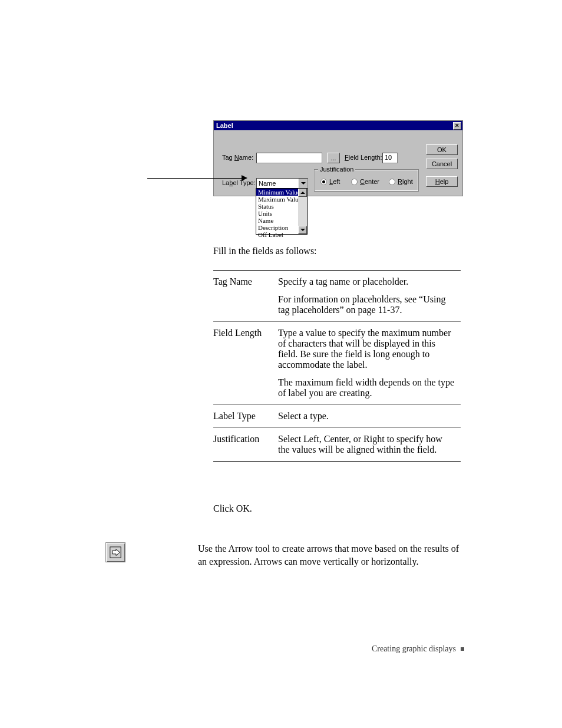  What do you see at coordinates (303, 230) in the screenshot?
I see `scroll-down-button` at bounding box center [303, 230].